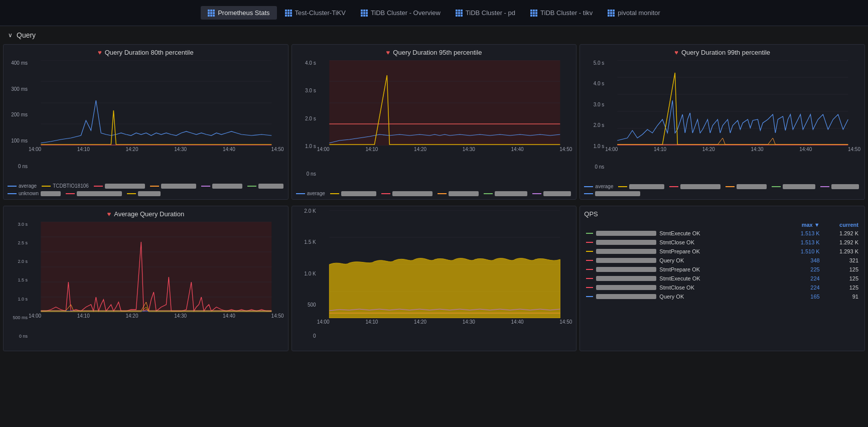  Describe the element at coordinates (593, 115) in the screenshot. I see `y-axis-99: 5.0 s 4.0 s 3.0 s 2.0 s 1.0 s 0 ns` at that location.